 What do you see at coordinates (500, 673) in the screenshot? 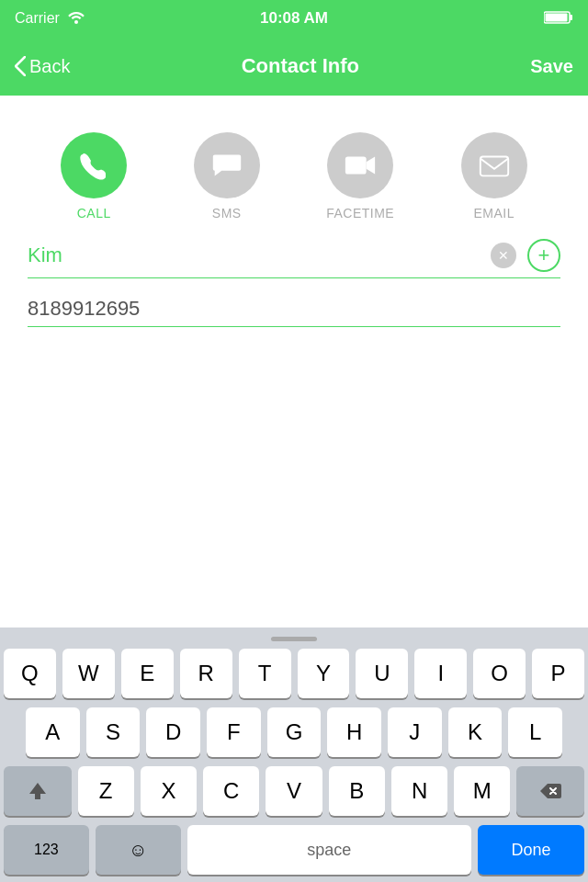
I see `key-o: O` at bounding box center [500, 673].